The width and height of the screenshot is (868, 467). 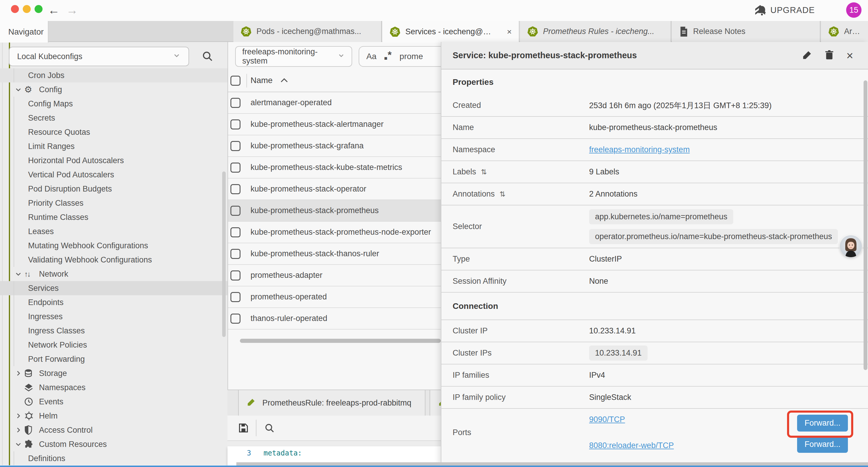 What do you see at coordinates (114, 402) in the screenshot?
I see `sidebar-item-events: Events` at bounding box center [114, 402].